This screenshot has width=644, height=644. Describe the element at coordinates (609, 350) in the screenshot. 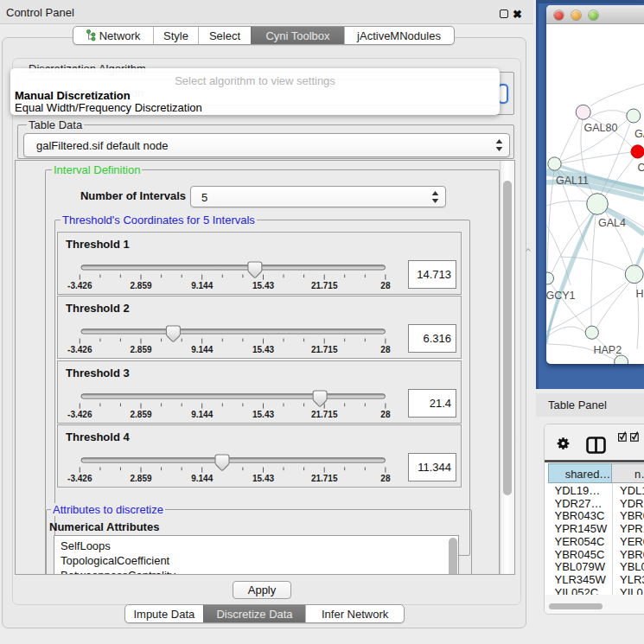

I see `svg-text: HAP2` at that location.